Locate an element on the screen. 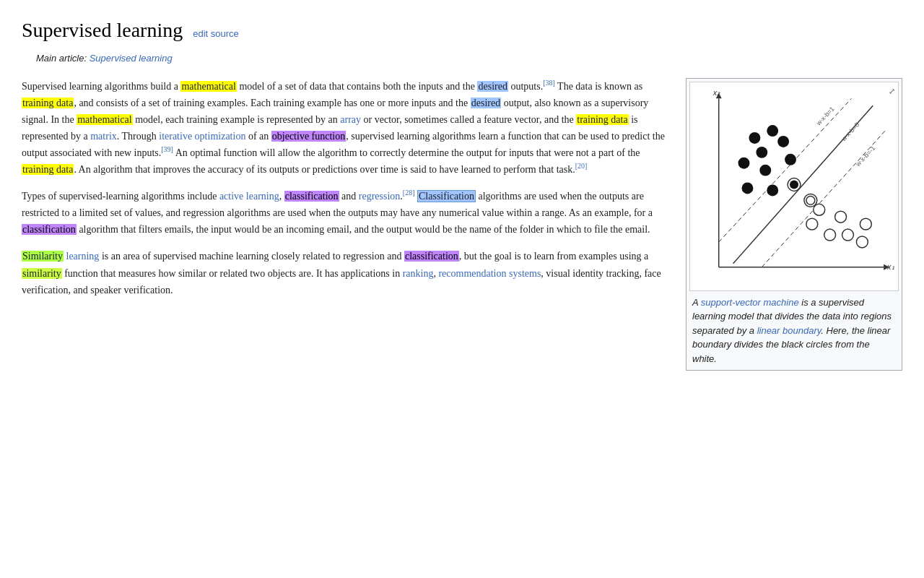 This screenshot has height=578, width=924. link-matrix: matrix is located at coordinates (104, 136).